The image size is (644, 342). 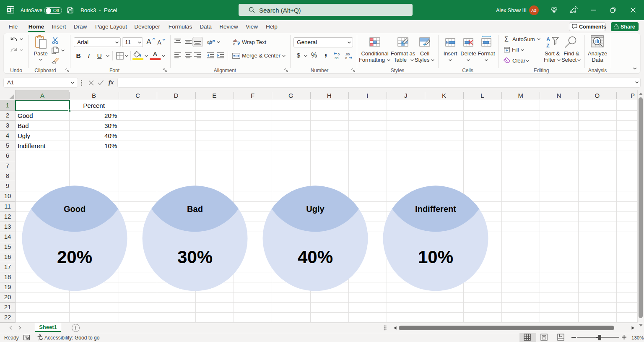 What do you see at coordinates (548, 39) in the screenshot?
I see `svg-text: A` at bounding box center [548, 39].